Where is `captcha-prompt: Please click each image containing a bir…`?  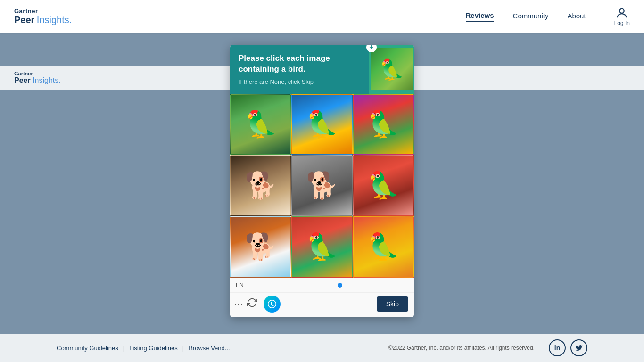
captcha-prompt: Please click each image containing a bir… is located at coordinates (300, 69).